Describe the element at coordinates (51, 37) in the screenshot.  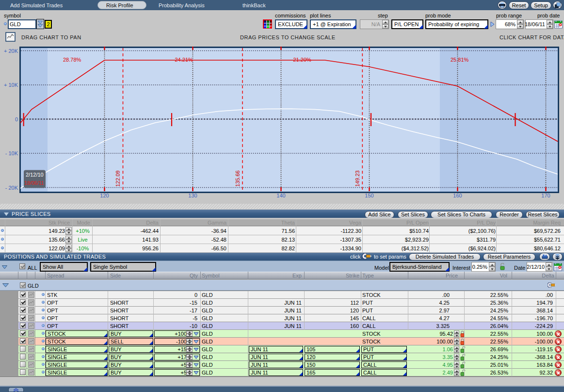
I see `svg-text: DRAG CHART TO PAN` at that location.